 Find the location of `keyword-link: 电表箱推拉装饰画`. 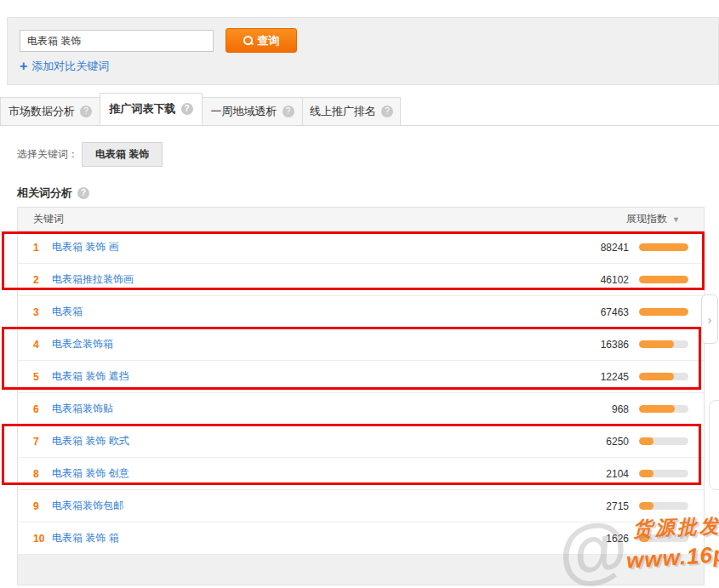

keyword-link: 电表箱推拉装饰画 is located at coordinates (93, 279).